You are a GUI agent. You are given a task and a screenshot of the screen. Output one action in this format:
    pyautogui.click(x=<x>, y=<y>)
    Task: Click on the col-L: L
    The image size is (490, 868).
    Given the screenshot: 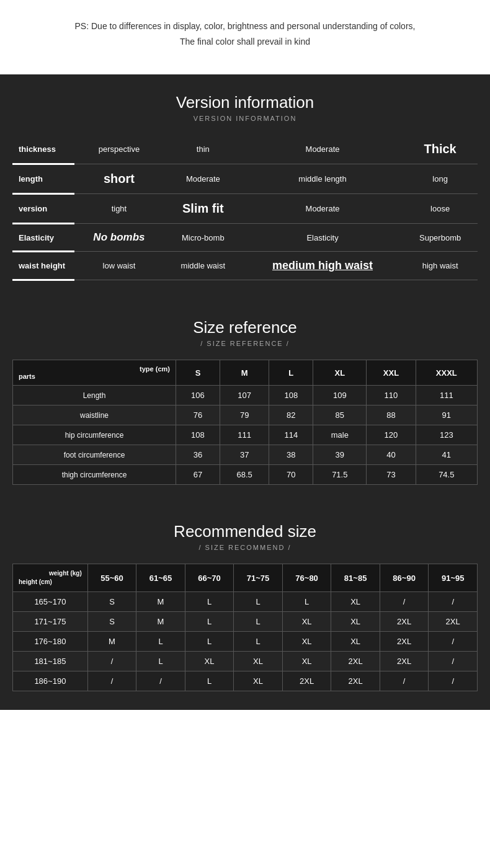 What is the action you would take?
    pyautogui.click(x=292, y=373)
    